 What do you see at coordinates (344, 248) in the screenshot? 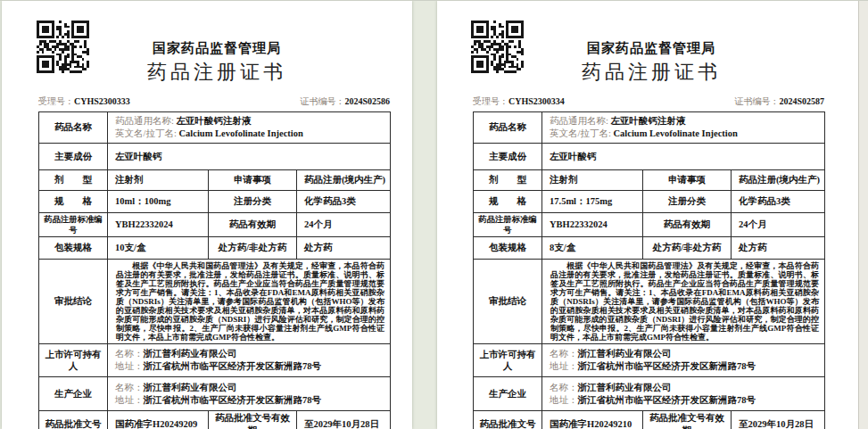
I see `rx-otc-value: 处方药` at bounding box center [344, 248].